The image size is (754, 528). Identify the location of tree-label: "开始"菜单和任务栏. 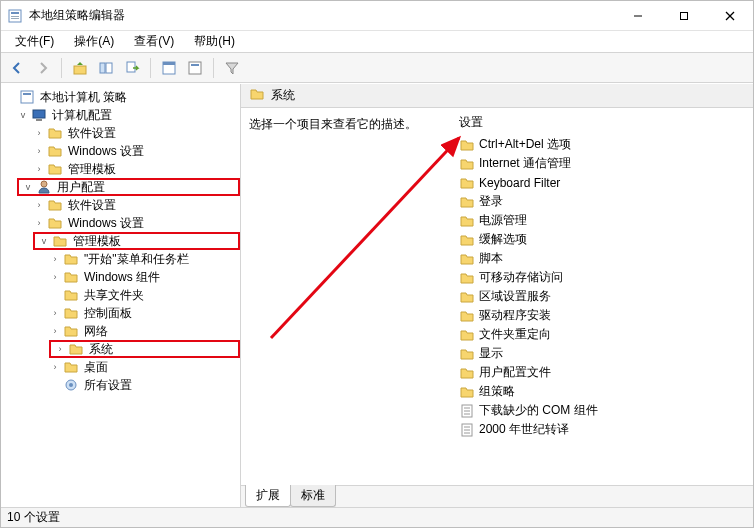
(136, 260).